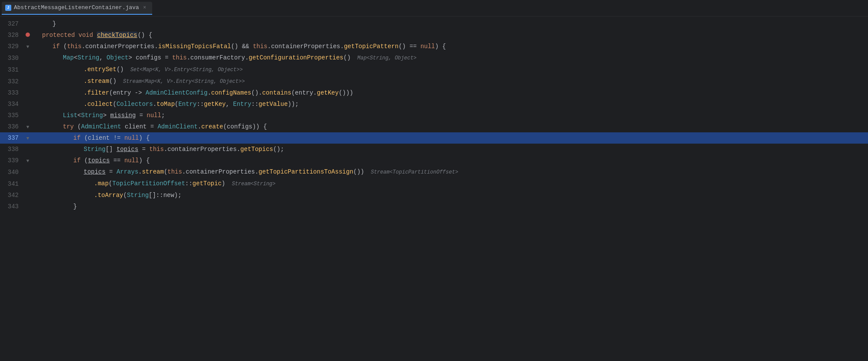 The height and width of the screenshot is (361, 868). What do you see at coordinates (195, 46) in the screenshot?
I see `code-token: isMissingTopicsFatal` at bounding box center [195, 46].